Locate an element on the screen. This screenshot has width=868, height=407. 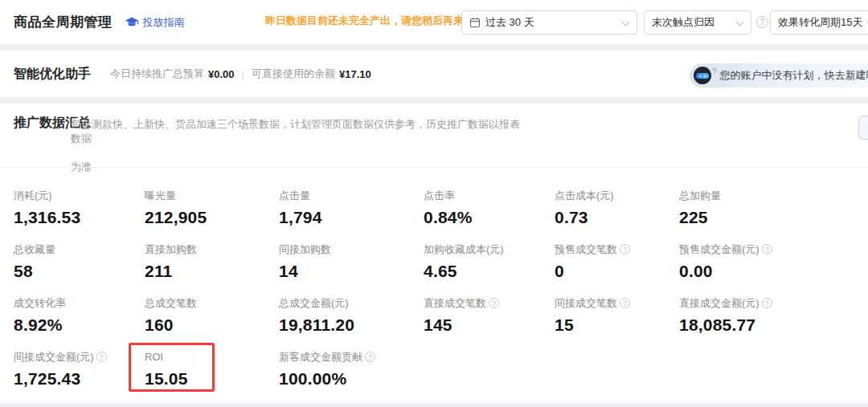
page-title: 商品全周期管理 is located at coordinates (63, 22).